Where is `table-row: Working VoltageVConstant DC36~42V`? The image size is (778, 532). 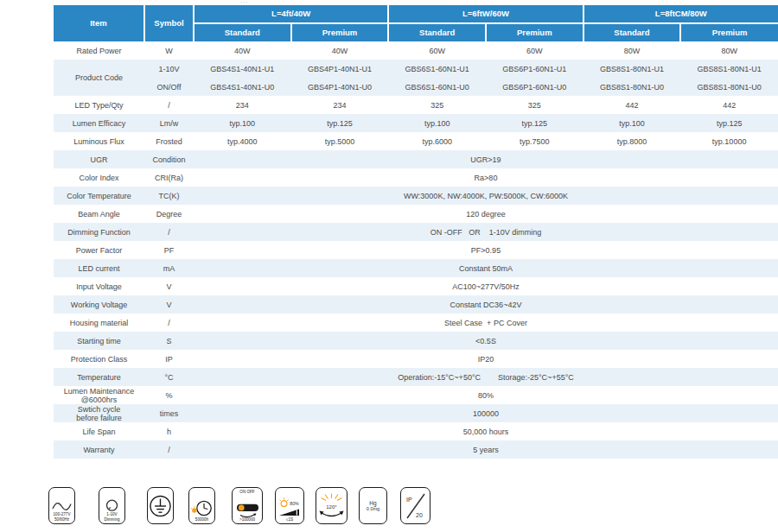 table-row: Working VoltageVConstant DC36~42V is located at coordinates (416, 304).